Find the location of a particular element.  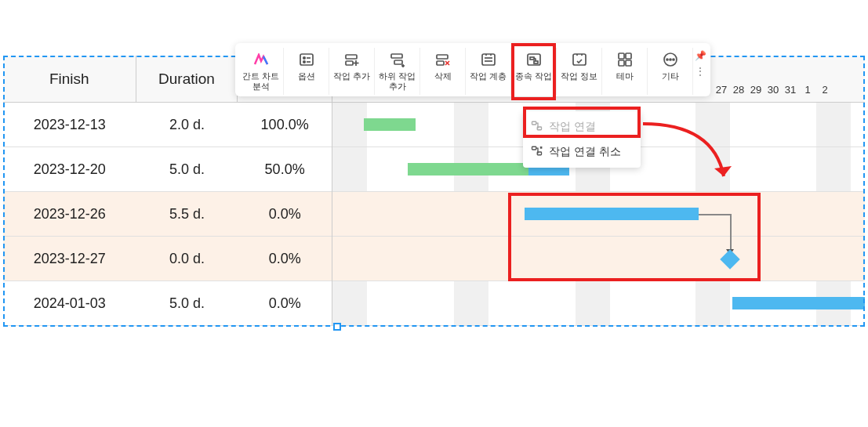

cell-finish: 2023-12-13 is located at coordinates (70, 125).